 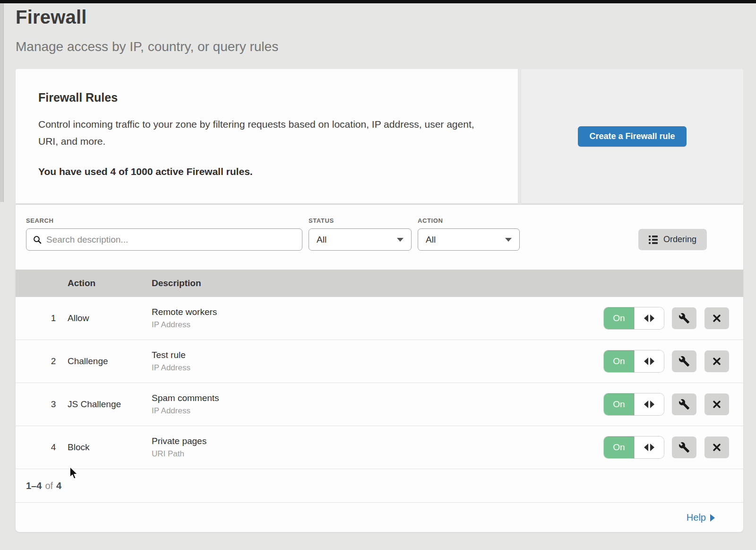 I want to click on card-title: Firewall Rules, so click(x=266, y=97).